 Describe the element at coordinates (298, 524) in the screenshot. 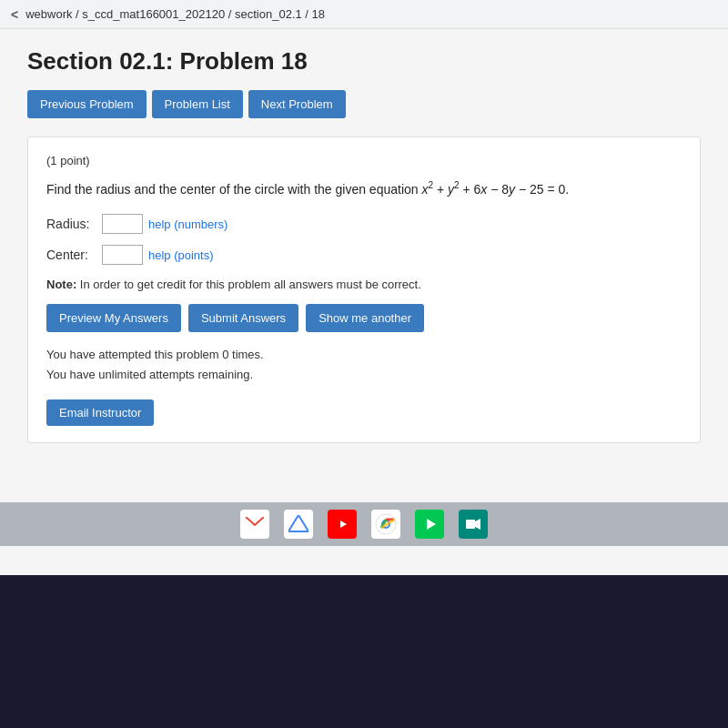

I see `drive-icon` at that location.